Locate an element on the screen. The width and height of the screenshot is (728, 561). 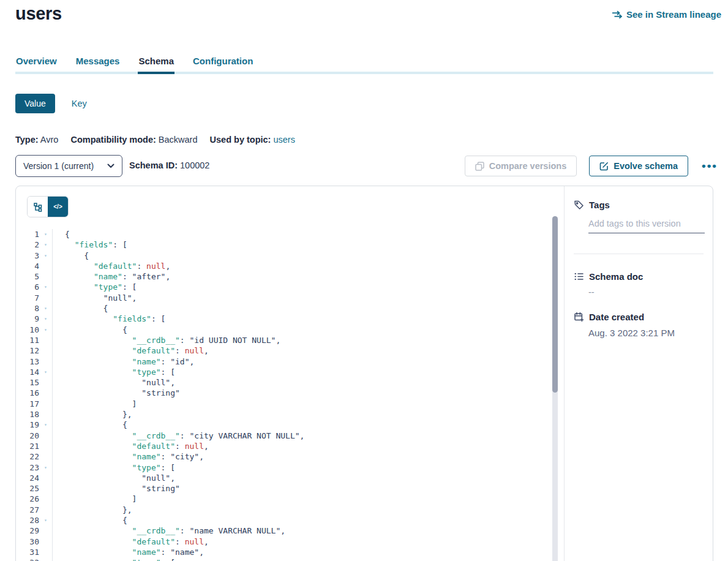
code-line: 2▾ "fields": [ is located at coordinates (284, 245).